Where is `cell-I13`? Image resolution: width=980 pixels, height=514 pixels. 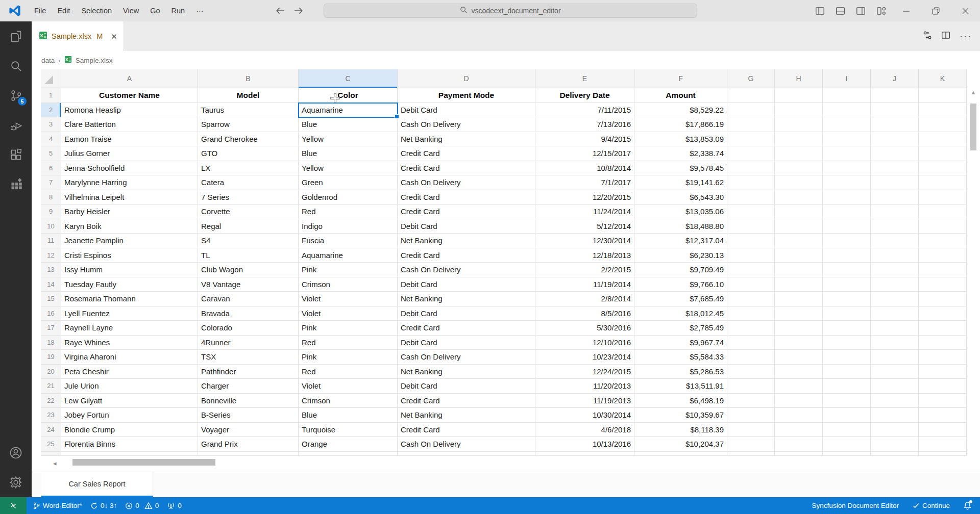
cell-I13 is located at coordinates (847, 270).